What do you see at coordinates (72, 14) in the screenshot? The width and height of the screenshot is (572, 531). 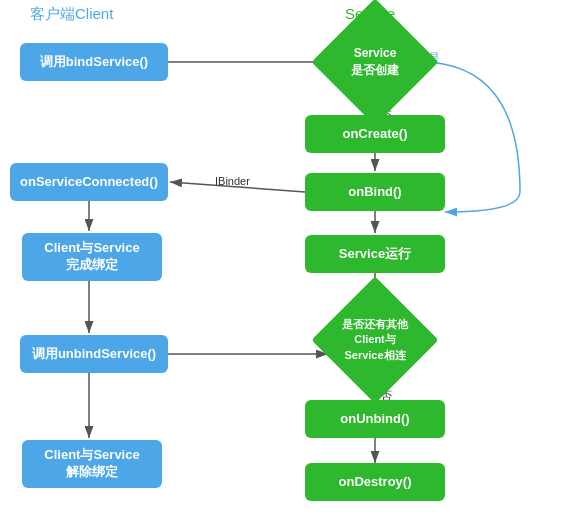 I see `client-header: 客户端Client` at bounding box center [72, 14].